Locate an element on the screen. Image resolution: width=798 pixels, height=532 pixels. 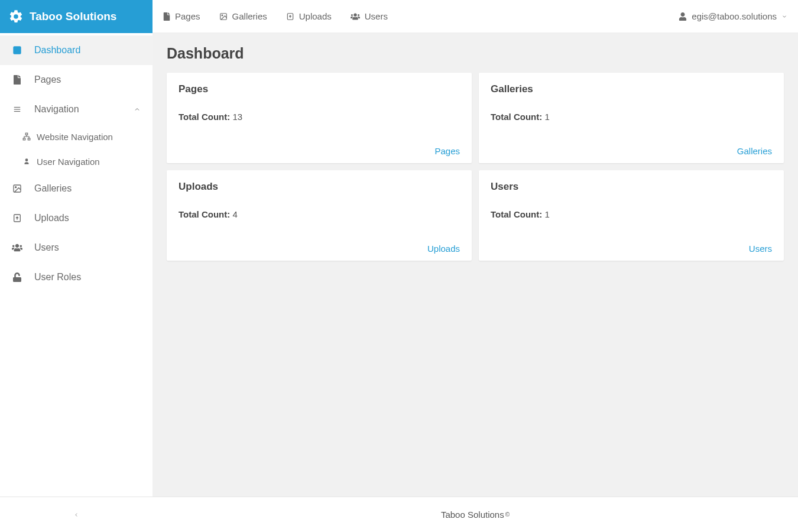
sidebar-item-label: User Roles is located at coordinates (58, 277).